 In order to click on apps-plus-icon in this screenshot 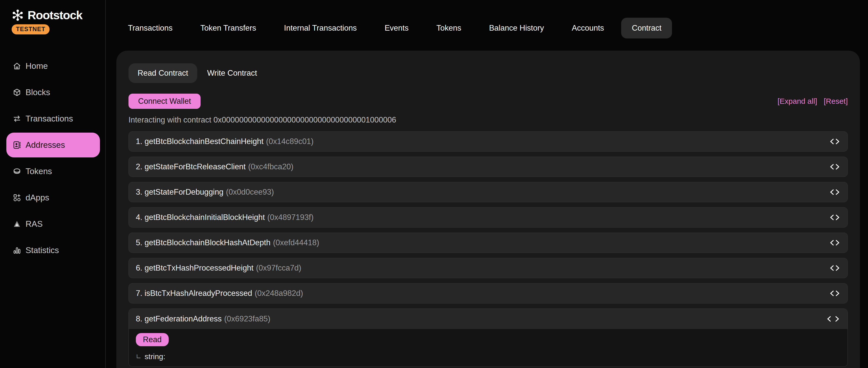, I will do `click(17, 198)`.